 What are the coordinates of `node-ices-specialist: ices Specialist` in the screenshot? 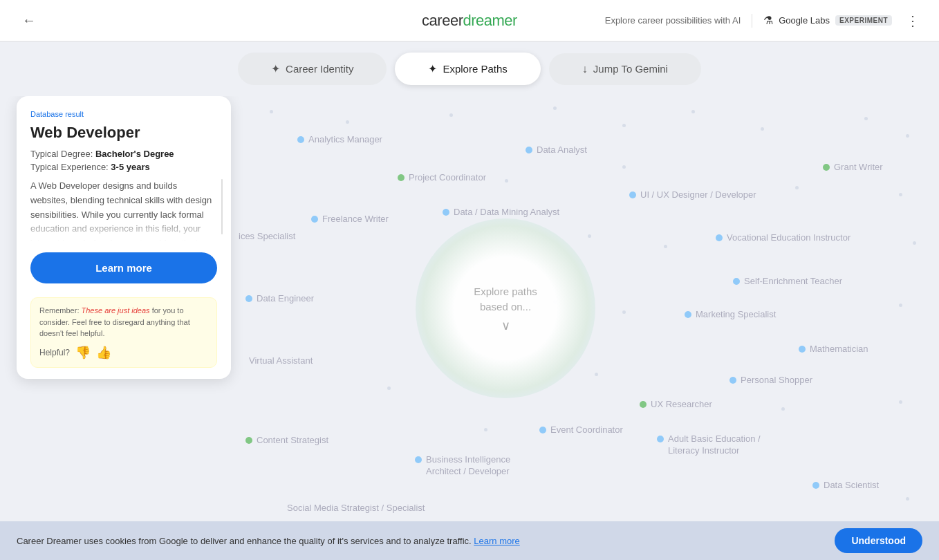 It's located at (267, 236).